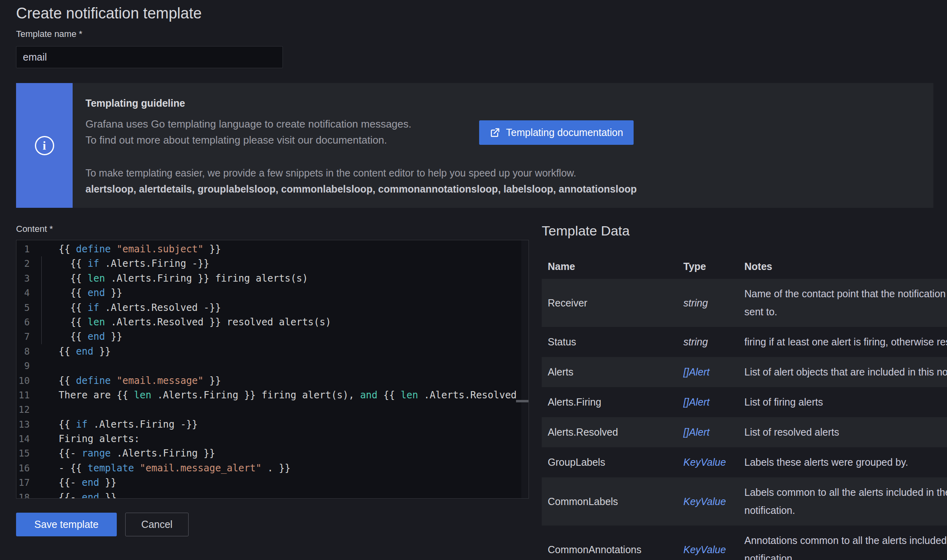  I want to click on code-line: 2 {{ if .Alerts.Firing -}}, so click(269, 264).